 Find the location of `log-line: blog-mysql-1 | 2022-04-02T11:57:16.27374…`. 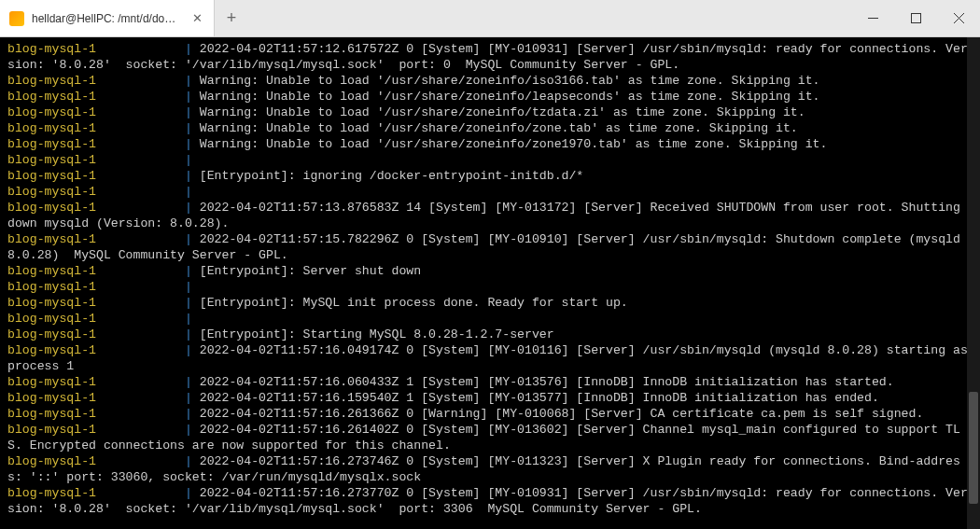

log-line: blog-mysql-1 | 2022-04-02T11:57:16.27374… is located at coordinates (490, 469).